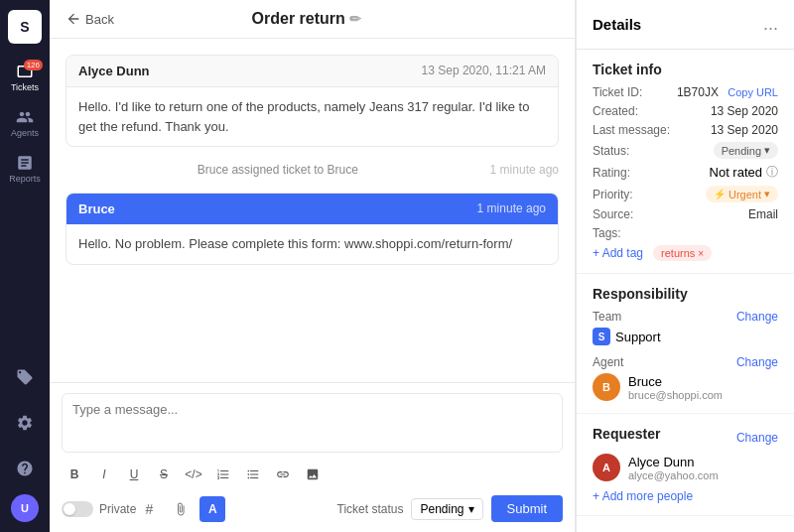 The width and height of the screenshot is (794, 532). I want to click on bold-icon: B, so click(74, 474).